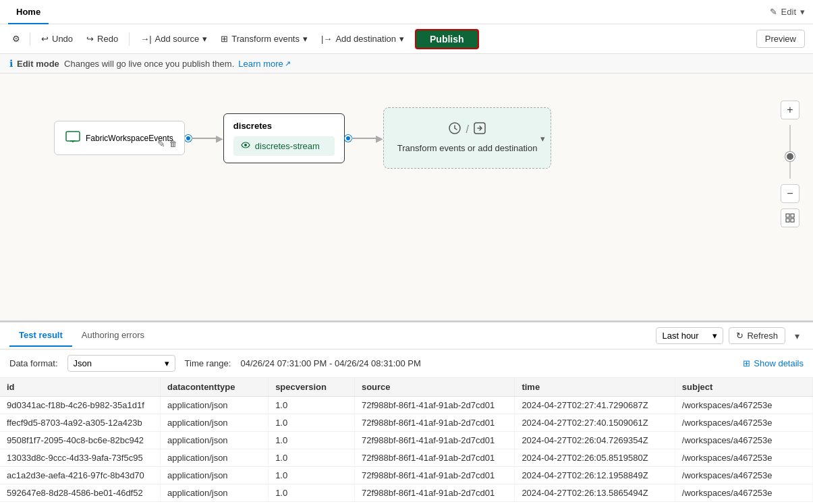 The image size is (813, 504). Describe the element at coordinates (690, 336) in the screenshot. I see `time-select: Last hour ▾` at that location.